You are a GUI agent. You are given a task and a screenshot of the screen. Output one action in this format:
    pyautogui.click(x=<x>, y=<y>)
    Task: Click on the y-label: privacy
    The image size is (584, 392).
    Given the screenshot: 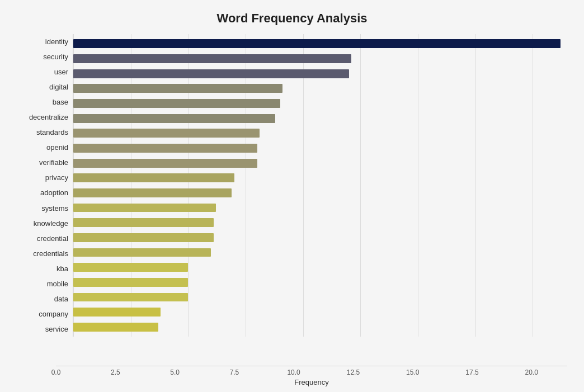 What is the action you would take?
    pyautogui.click(x=43, y=178)
    